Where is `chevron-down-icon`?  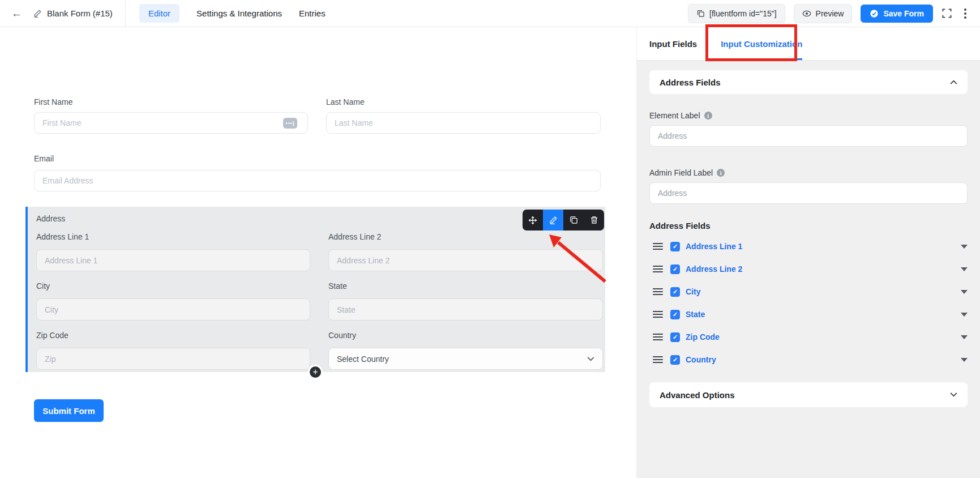
chevron-down-icon is located at coordinates (591, 359).